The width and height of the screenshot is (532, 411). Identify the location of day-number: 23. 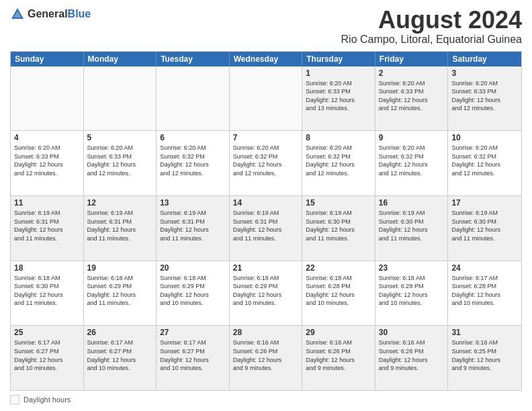
(412, 268).